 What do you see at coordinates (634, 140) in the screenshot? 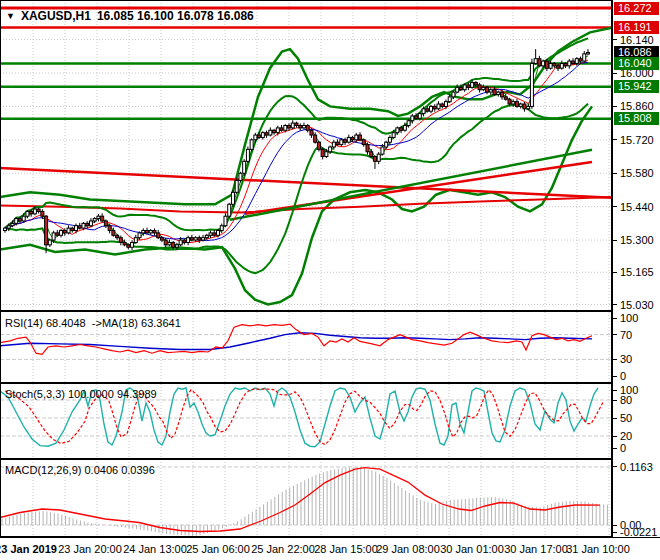
I see `price-axis-label: 15.720` at bounding box center [634, 140].